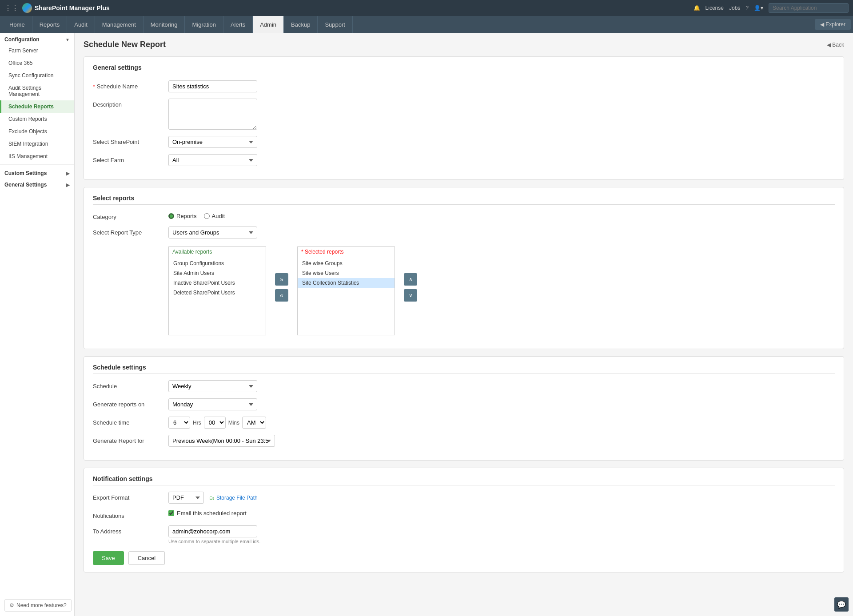 The width and height of the screenshot is (853, 616). Describe the element at coordinates (335, 24) in the screenshot. I see `tab-support: Support` at that location.